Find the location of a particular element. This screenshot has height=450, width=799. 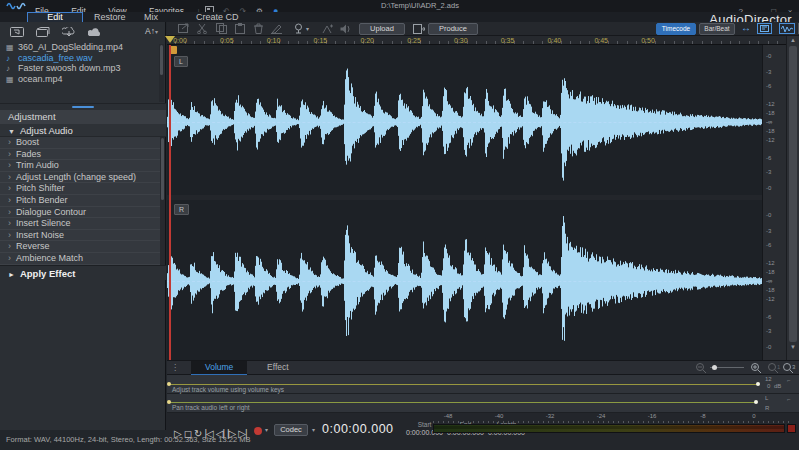

scroll-thumb is located at coordinates (793, 194).